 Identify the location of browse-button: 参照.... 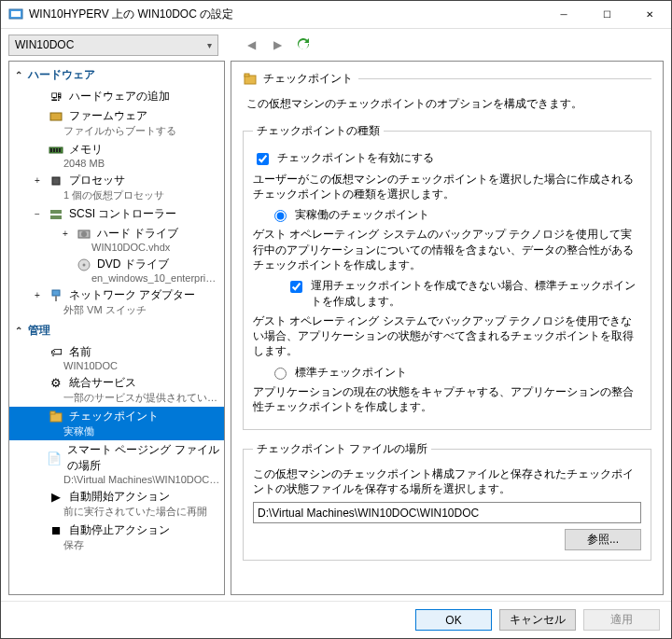
(603, 539).